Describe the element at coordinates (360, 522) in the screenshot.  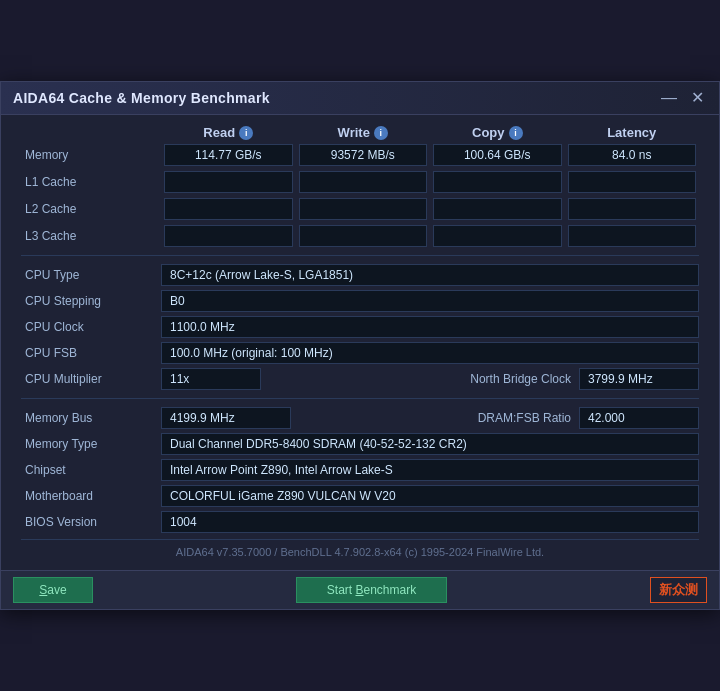
I see `bios-row: BIOS Version 1004` at that location.